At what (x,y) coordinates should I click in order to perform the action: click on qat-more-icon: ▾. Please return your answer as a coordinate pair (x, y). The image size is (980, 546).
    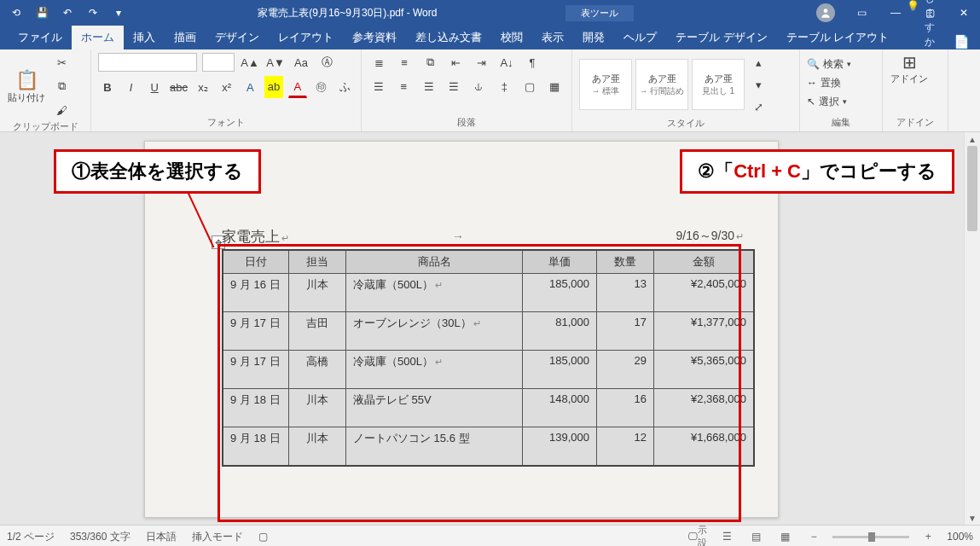
    Looking at the image, I should click on (119, 13).